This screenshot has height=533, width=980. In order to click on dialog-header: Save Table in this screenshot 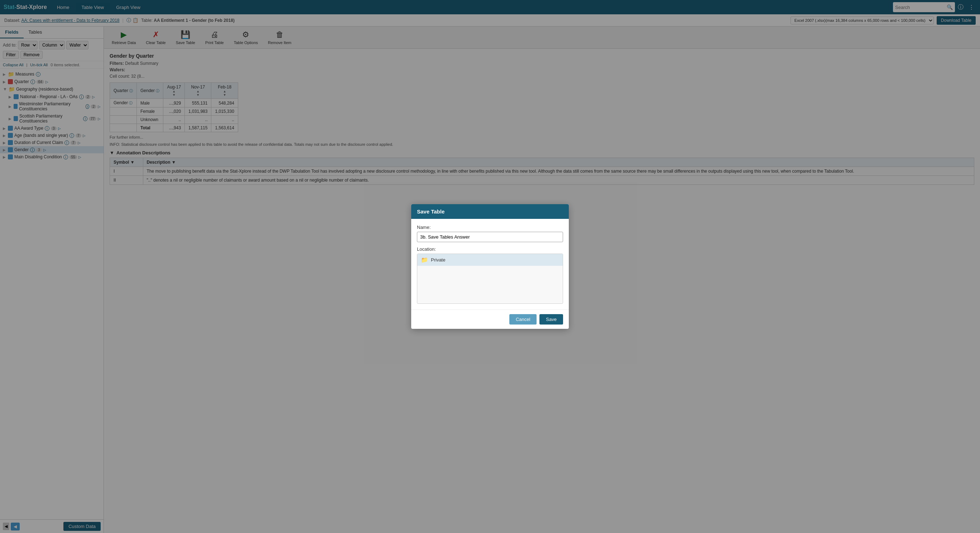, I will do `click(490, 212)`.